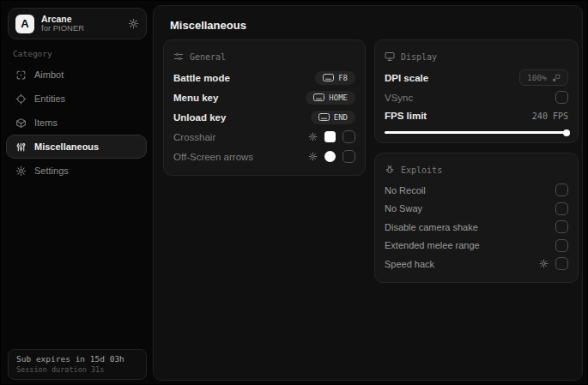  What do you see at coordinates (476, 227) in the screenshot?
I see `setting-row-disable-camera-shake: Disable camera shake` at bounding box center [476, 227].